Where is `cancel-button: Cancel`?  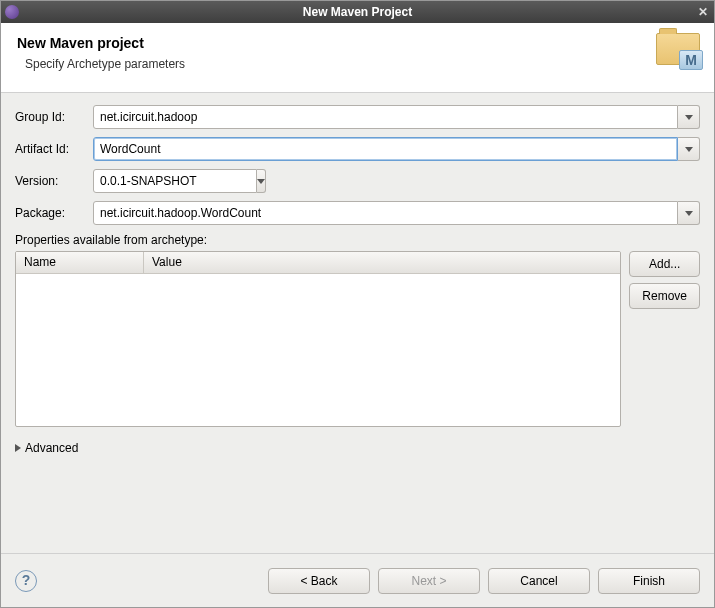
cancel-button: Cancel is located at coordinates (539, 581).